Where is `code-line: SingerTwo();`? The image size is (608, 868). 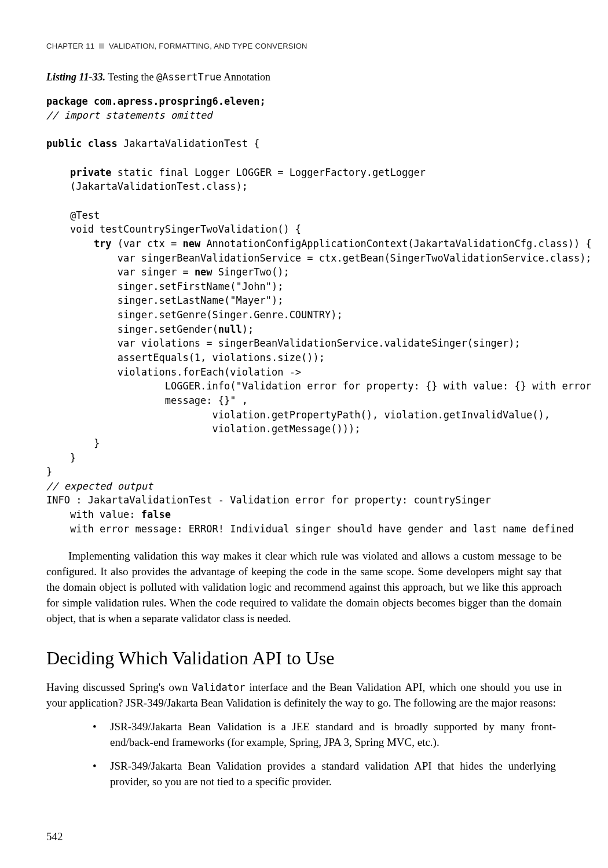
code-line: SingerTwo(); is located at coordinates (251, 272).